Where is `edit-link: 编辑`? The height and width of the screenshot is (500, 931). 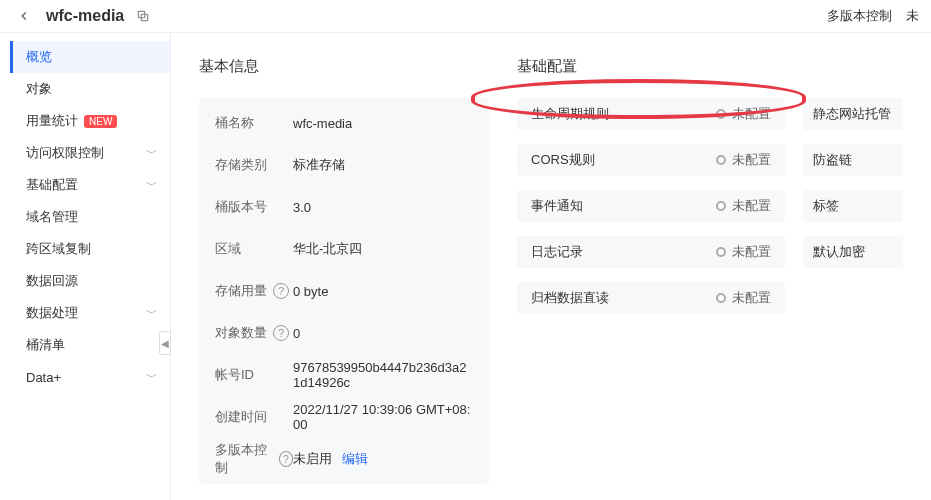
edit-link: 编辑 is located at coordinates (355, 459).